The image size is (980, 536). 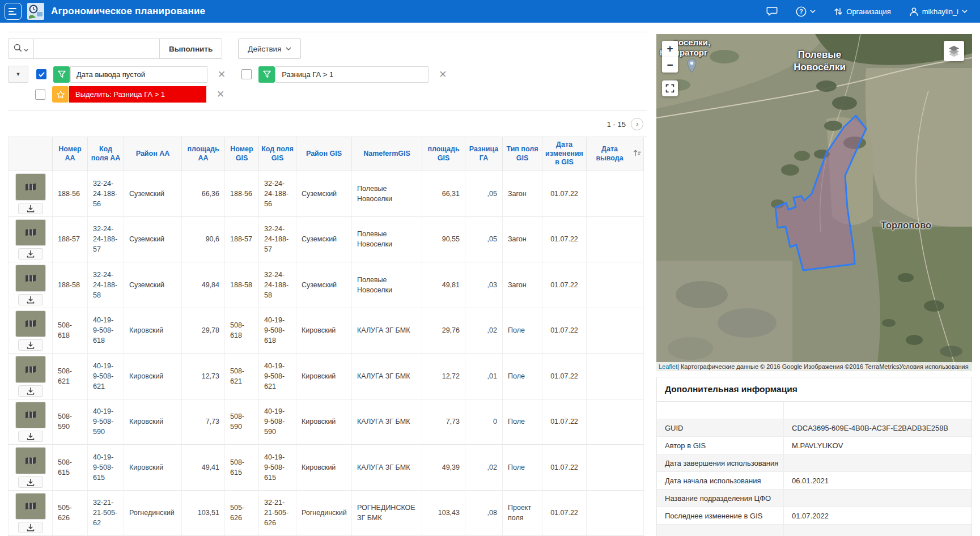 I want to click on info-row-label, so click(x=720, y=410).